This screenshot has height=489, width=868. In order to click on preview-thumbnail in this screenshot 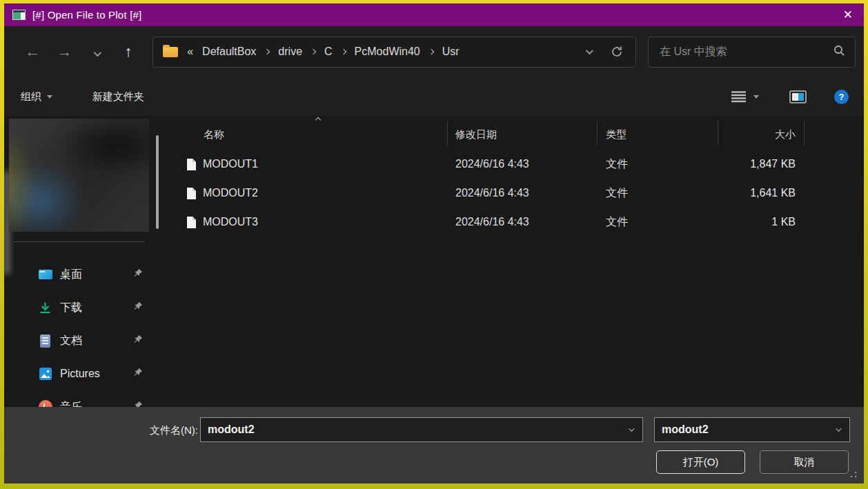, I will do `click(79, 175)`.